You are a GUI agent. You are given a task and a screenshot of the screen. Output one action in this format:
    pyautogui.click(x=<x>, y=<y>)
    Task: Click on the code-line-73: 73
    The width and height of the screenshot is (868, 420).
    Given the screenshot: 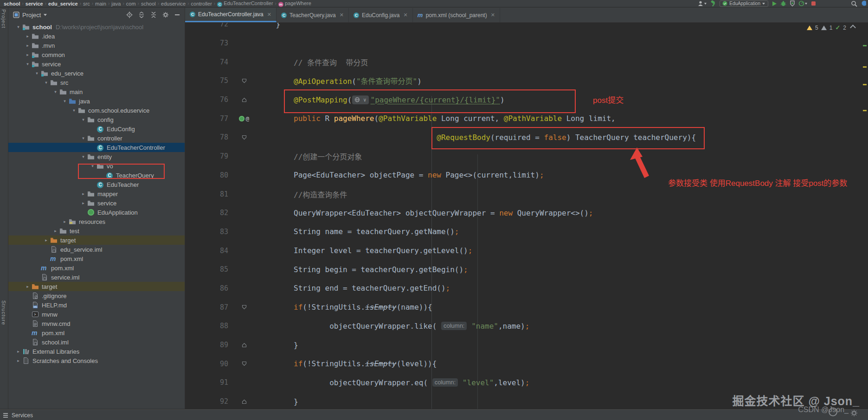 What is the action you would take?
    pyautogui.click(x=527, y=44)
    